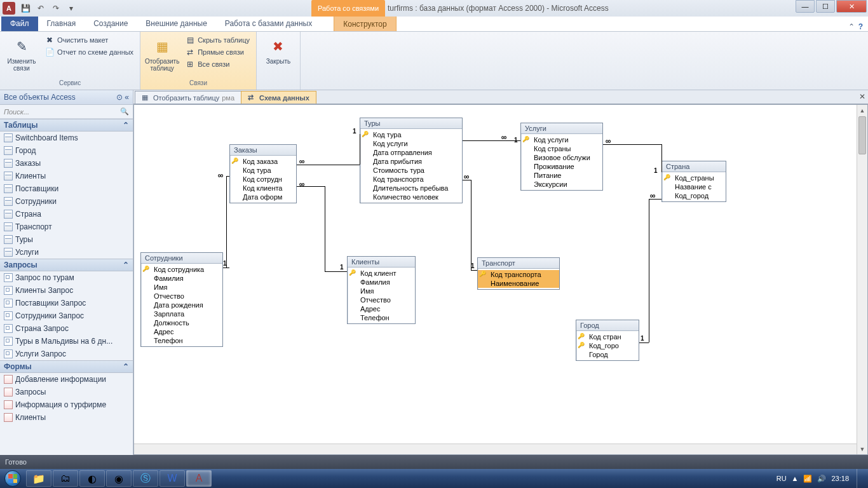 This screenshot has height=488, width=868. I want to click on relationship-report-button: 📄Отчет по схеме данных, so click(89, 52).